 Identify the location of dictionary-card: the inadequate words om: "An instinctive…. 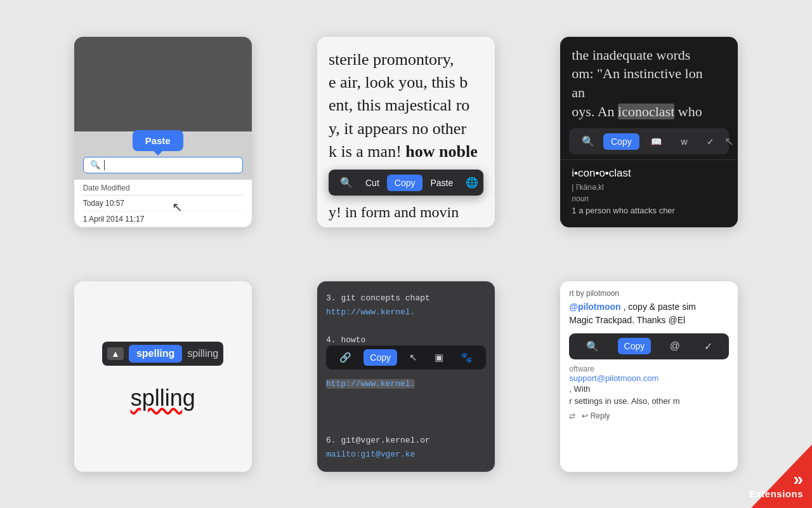
(649, 132).